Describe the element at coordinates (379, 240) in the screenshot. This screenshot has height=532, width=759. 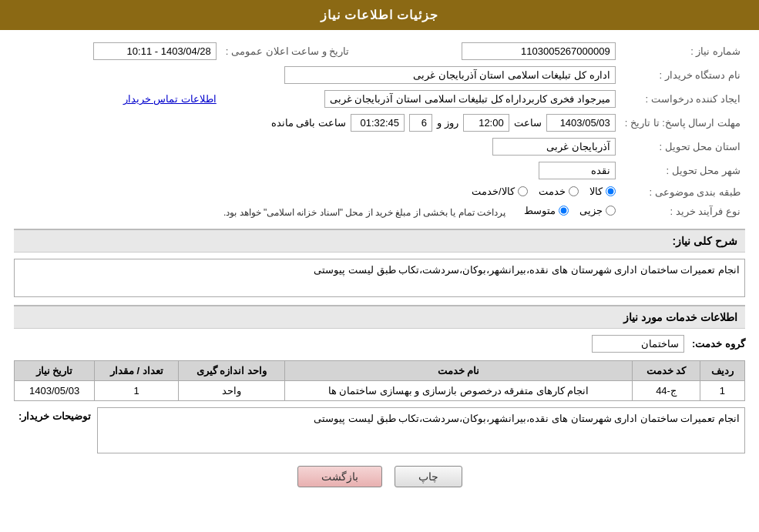
I see `sharh-koli-section-title: شرح کلی نیاز:` at that location.